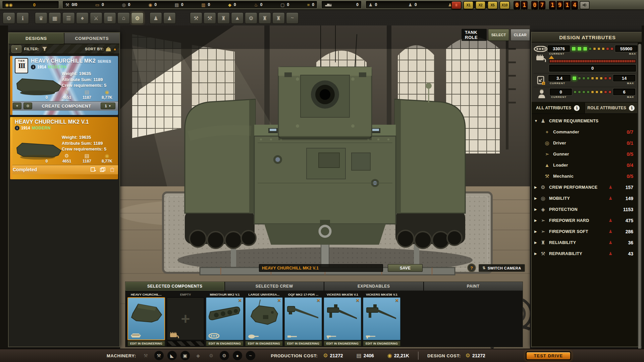  Describe the element at coordinates (123, 18) in the screenshot. I see `camp-button: ⌂` at that location.